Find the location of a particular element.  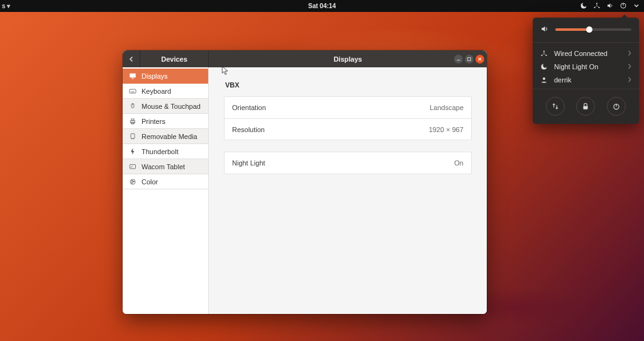

lock-icon is located at coordinates (586, 106).